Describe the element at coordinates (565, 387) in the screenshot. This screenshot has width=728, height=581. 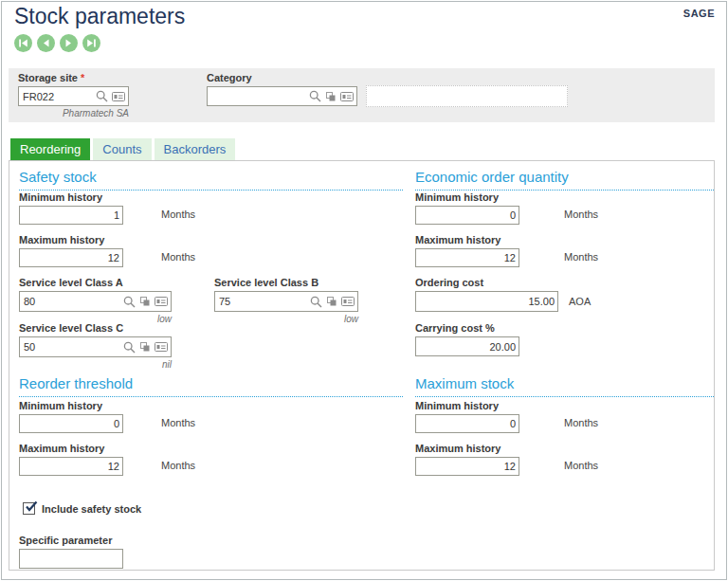
I see `section-title-maximum-stock: Maximum stock` at that location.